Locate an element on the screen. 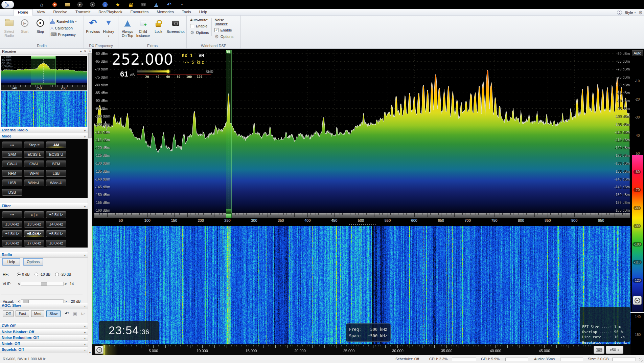  slider-right-icon: > is located at coordinates (66, 284).